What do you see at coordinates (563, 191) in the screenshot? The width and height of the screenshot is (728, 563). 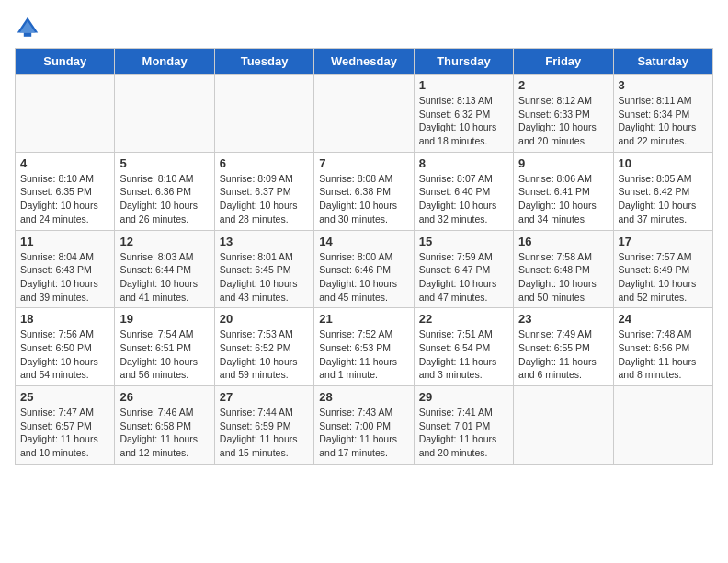 I see `calendar-cell: 9Sunrise: 8:06 AM Sunset: 6:41 PM Daylig…` at bounding box center [563, 191].